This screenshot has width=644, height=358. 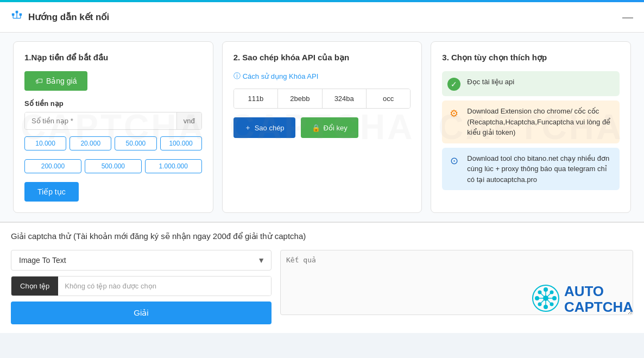 What do you see at coordinates (165, 286) in the screenshot?
I see `file-name-display: Không có tệp nào được chọn` at bounding box center [165, 286].